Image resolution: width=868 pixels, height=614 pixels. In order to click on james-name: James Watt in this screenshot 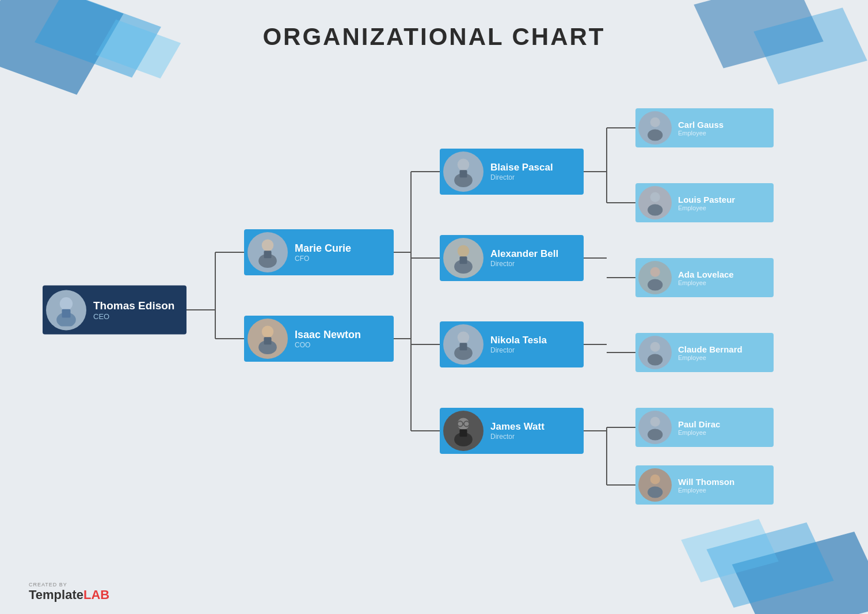, I will do `click(517, 427)`.